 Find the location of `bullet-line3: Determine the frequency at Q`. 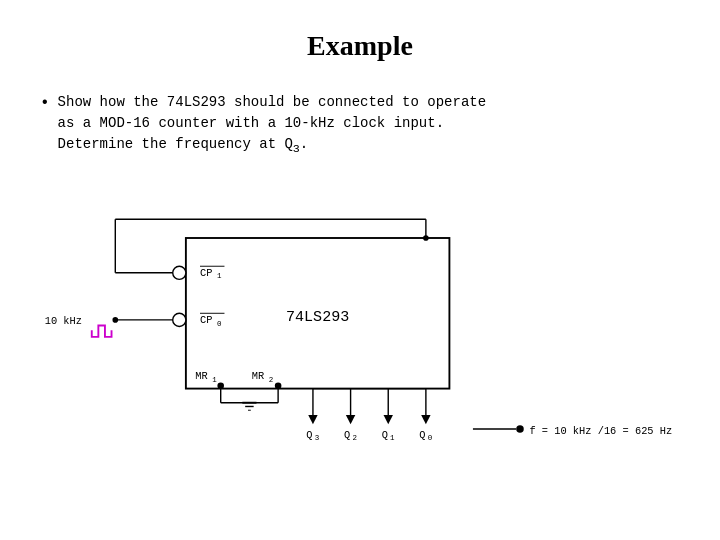

bullet-line3: Determine the frequency at Q is located at coordinates (176, 144).